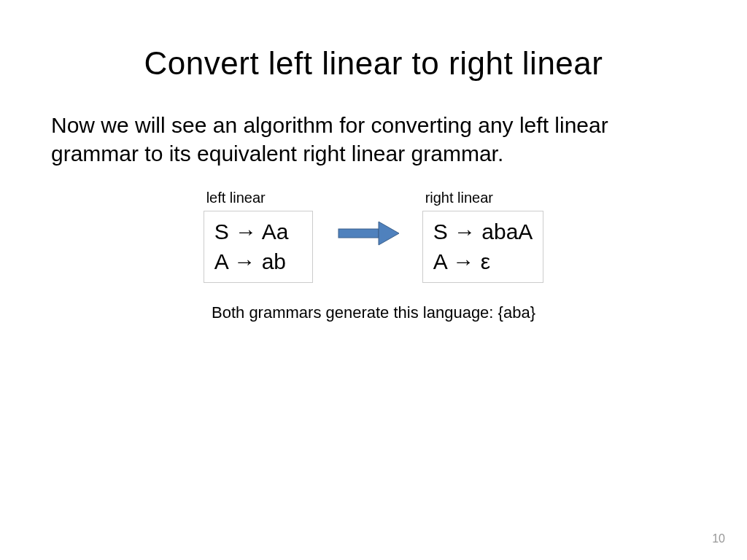  I want to click on right-grammar-box: S → abaA A → ε, so click(483, 246).